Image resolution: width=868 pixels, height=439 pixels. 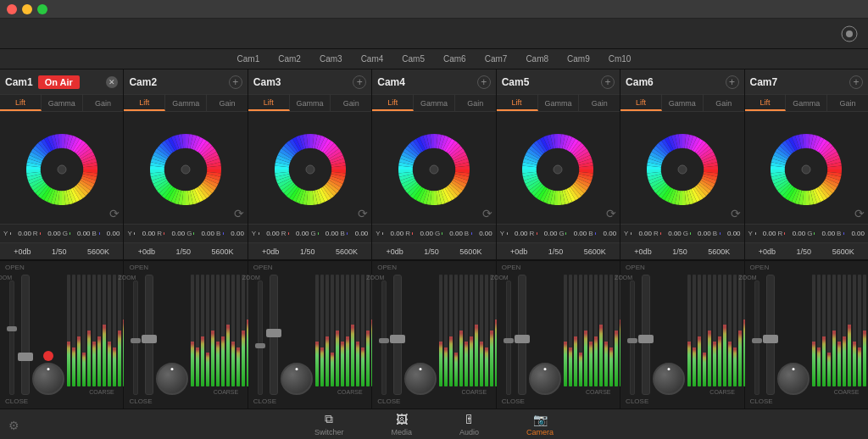 I want to click on yrgb-slider-b-cam5, so click(x=595, y=234).